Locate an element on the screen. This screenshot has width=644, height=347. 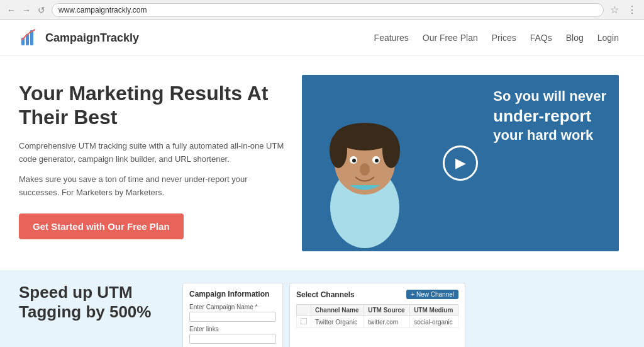
video-line1: So you will never is located at coordinates (550, 97).